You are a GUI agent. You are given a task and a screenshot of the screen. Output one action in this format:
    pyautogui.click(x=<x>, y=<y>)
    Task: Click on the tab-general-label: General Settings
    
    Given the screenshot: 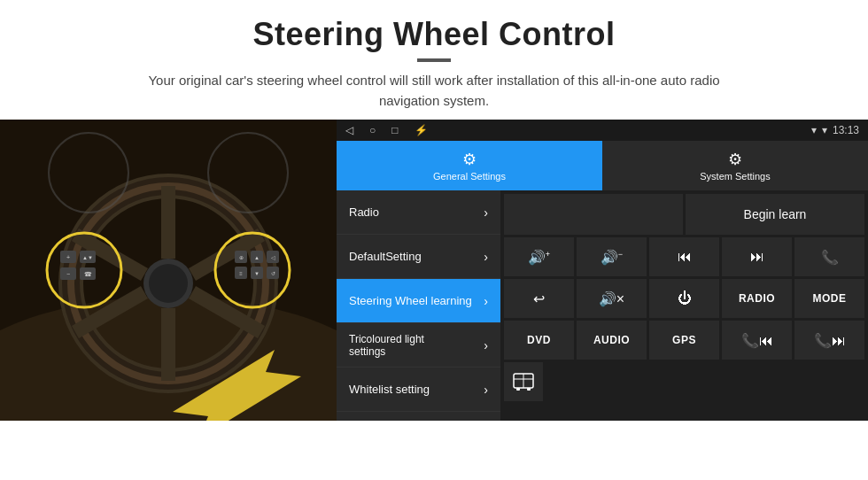 What is the action you would take?
    pyautogui.click(x=469, y=176)
    